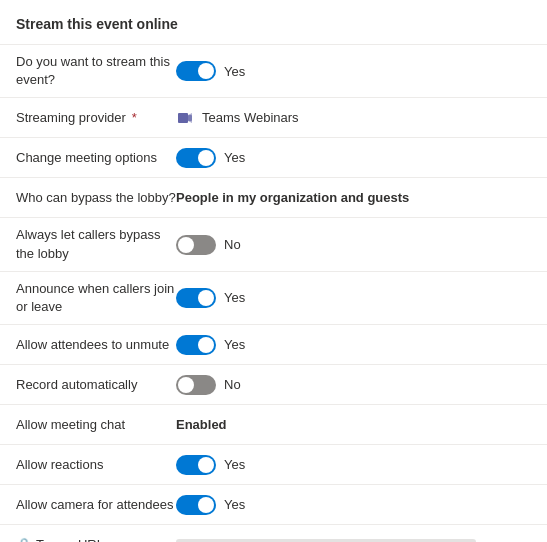 The image size is (547, 542). Describe the element at coordinates (354, 158) in the screenshot. I see `value-change-meeting-options: Yes` at that location.